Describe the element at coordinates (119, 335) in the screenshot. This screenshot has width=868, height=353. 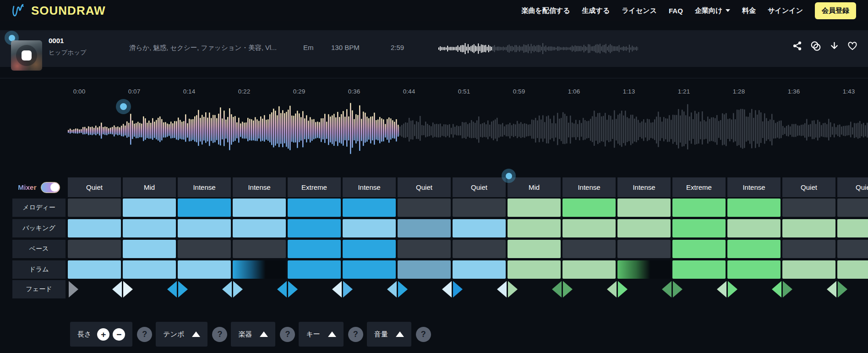
I see `minus-icon: −` at that location.